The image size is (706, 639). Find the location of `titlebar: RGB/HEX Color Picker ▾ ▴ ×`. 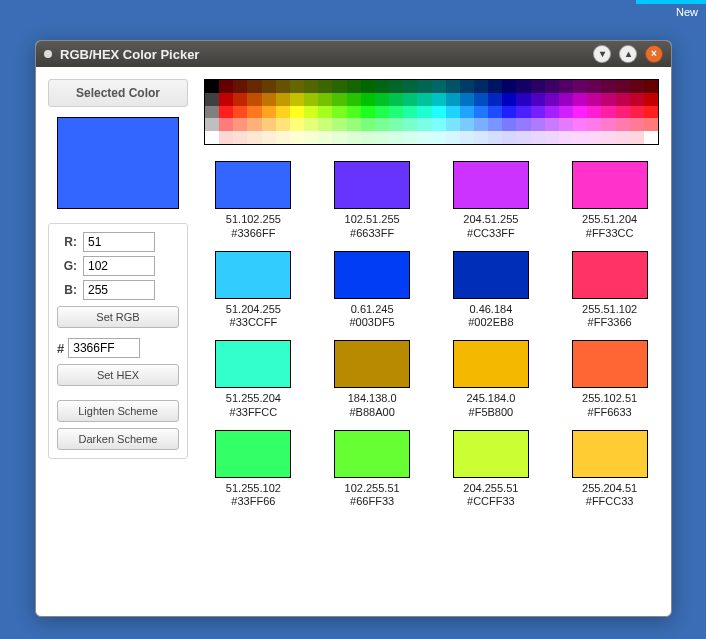

titlebar: RGB/HEX Color Picker ▾ ▴ × is located at coordinates (354, 54).